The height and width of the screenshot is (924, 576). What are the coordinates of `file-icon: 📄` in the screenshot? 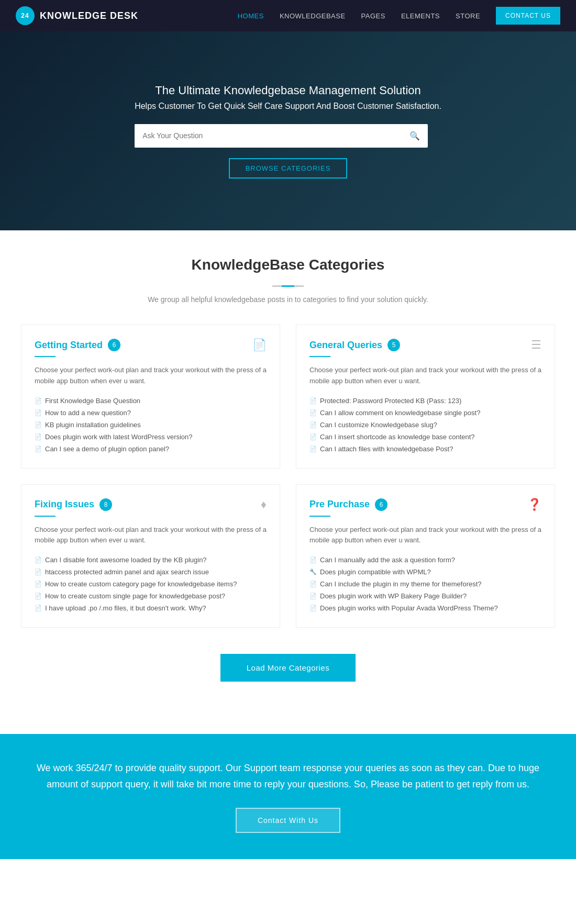 It's located at (260, 345).